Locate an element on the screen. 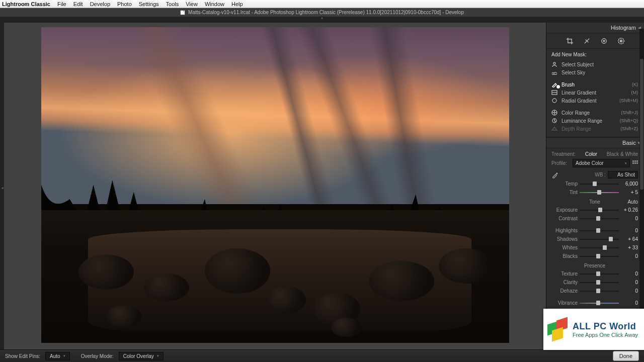 The height and width of the screenshot is (362, 644). mask-luminance-range: Luminance Range (Shift+Q) is located at coordinates (595, 121).